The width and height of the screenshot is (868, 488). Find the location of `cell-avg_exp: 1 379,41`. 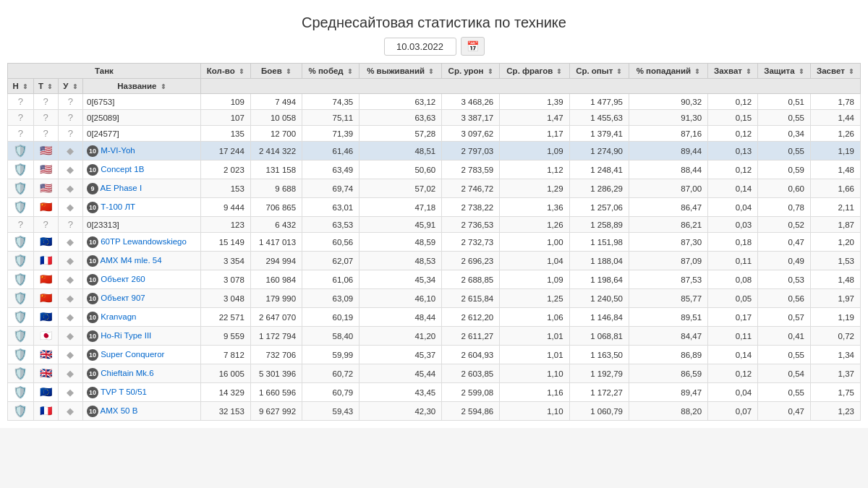

cell-avg_exp: 1 379,41 is located at coordinates (599, 134).